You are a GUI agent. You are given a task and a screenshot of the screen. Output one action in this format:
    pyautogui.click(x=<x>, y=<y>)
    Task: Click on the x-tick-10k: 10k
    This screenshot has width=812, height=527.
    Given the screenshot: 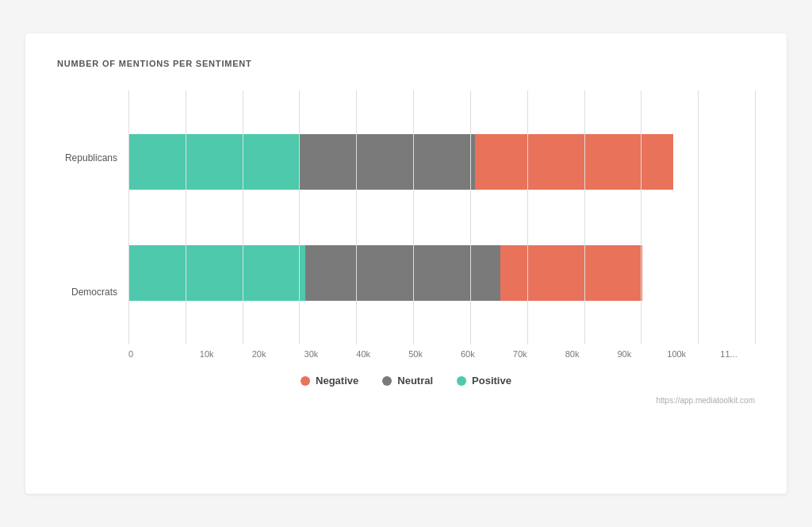 What is the action you would take?
    pyautogui.click(x=207, y=354)
    